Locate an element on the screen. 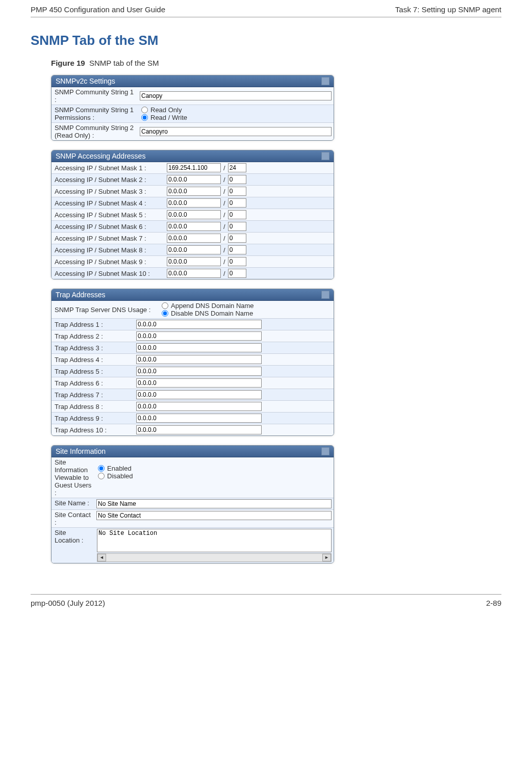 The image size is (532, 771). row-label: Trap Address 10 : is located at coordinates (93, 430).